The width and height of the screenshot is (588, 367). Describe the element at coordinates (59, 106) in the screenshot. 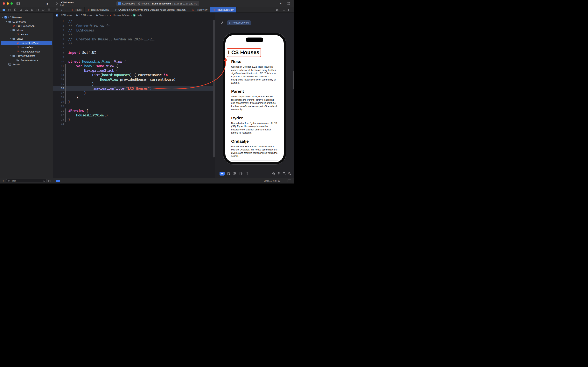

I see `line-number: 20` at that location.